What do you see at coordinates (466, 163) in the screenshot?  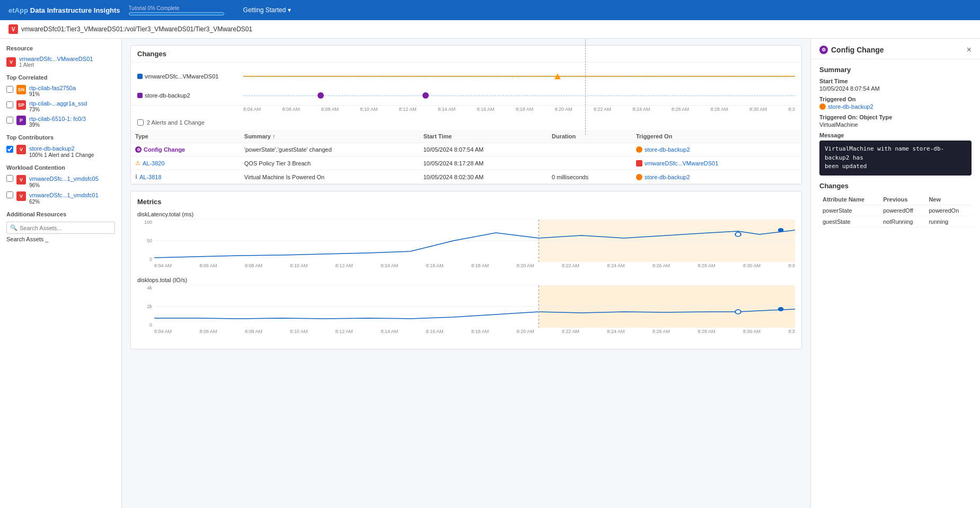 I see `table-row: ⚠ AL-3820 QOS Policy Tier 3 Breach 10/05…` at bounding box center [466, 163].